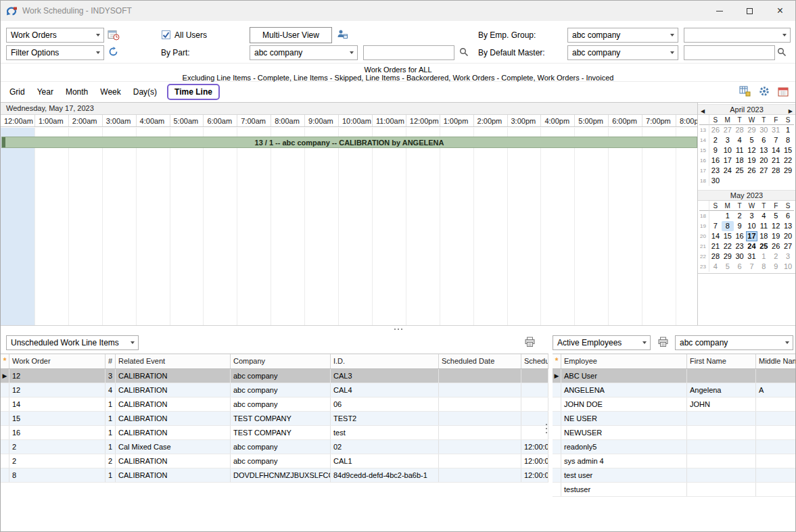  What do you see at coordinates (764, 91) in the screenshot?
I see `settings-gear-icon` at bounding box center [764, 91].